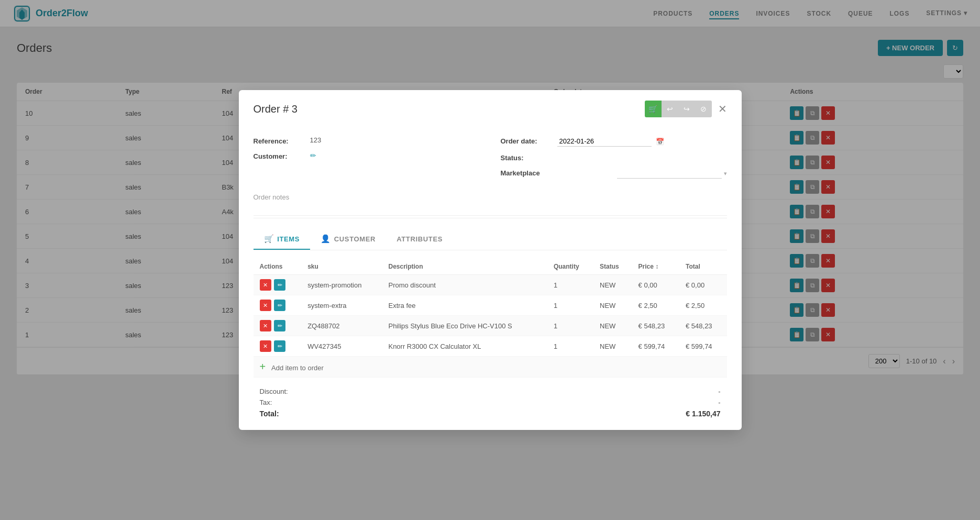 The image size is (980, 520). Describe the element at coordinates (490, 108) in the screenshot. I see `modal-header: Order # 3 🛒 ↩ ↪ ⊘ ✕` at that location.